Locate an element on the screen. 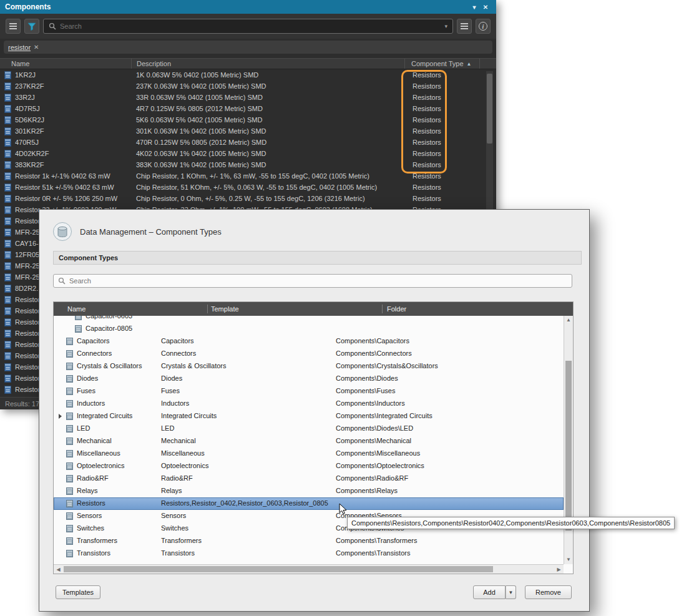 Image resolution: width=684 pixels, height=616 pixels. panel-toolbar: ▾ i is located at coordinates (248, 26).